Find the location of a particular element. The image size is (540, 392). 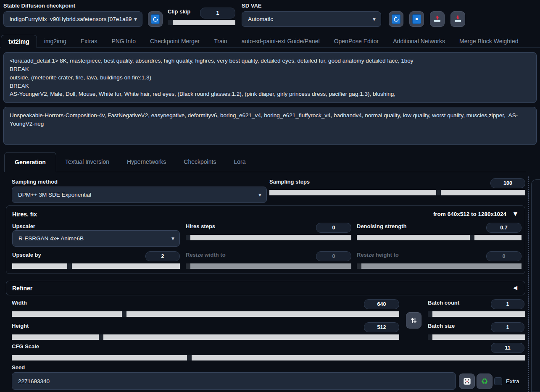

tab-train: Train is located at coordinates (220, 41).